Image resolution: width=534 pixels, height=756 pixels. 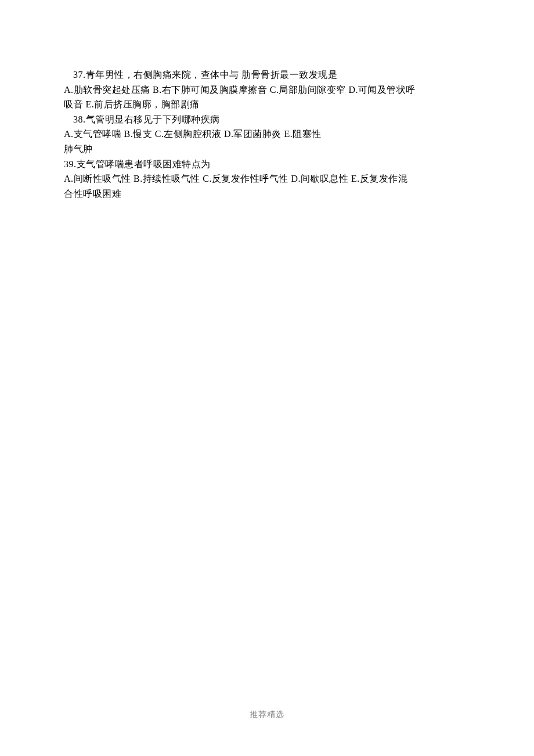 I want to click on question-38-stem: 38.气管明显右移见于下列哪种疾病, so click(x=267, y=120).